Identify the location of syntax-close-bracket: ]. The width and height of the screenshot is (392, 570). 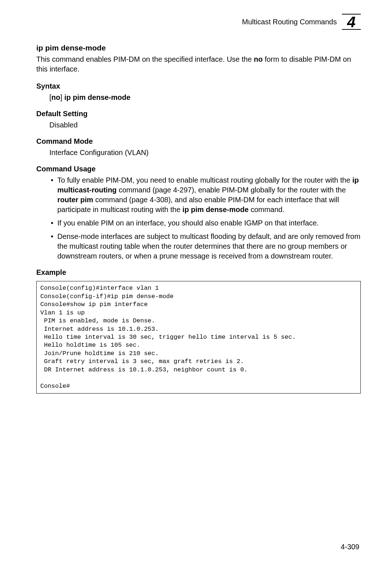
(62, 97).